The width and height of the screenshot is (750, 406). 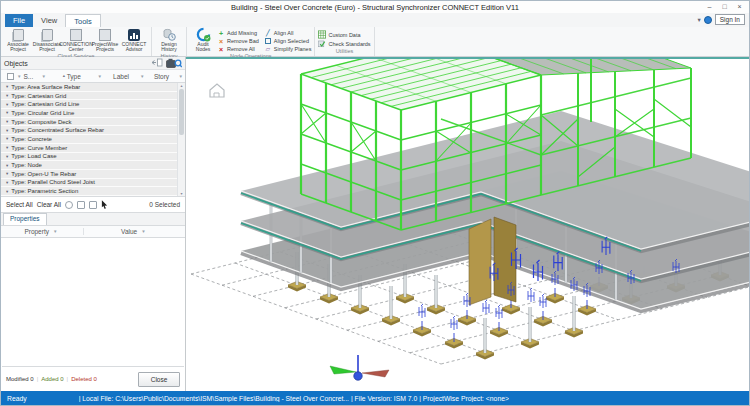 I want to click on column-select: S..., so click(x=31, y=76).